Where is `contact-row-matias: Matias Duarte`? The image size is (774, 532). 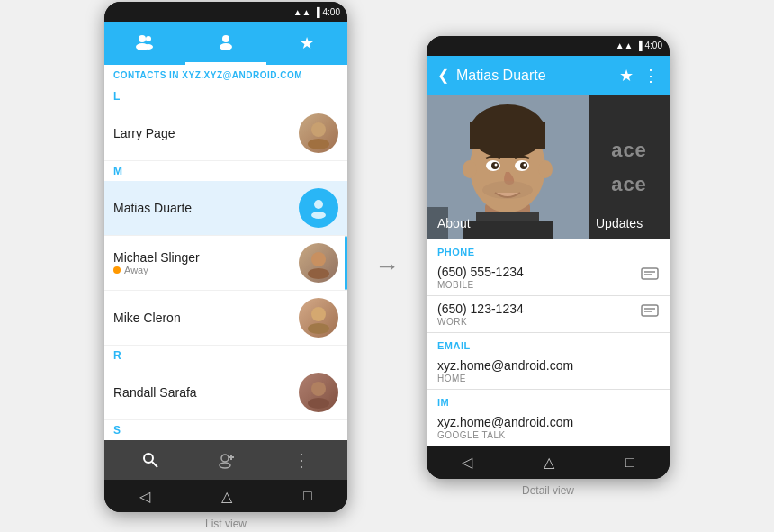
contact-row-matias: Matias Duarte is located at coordinates (226, 209).